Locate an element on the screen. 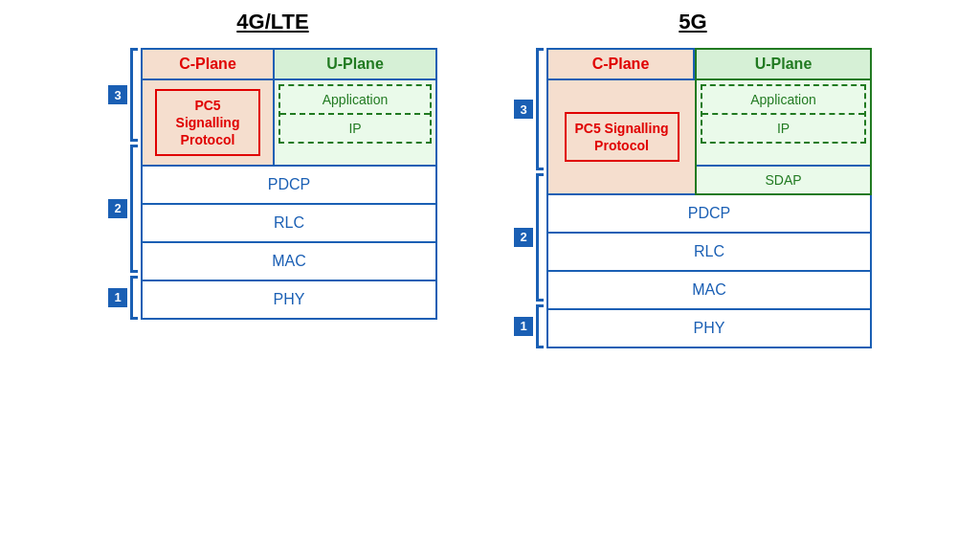 The width and height of the screenshot is (980, 560). 4g-ip-cell: IP is located at coordinates (355, 128).